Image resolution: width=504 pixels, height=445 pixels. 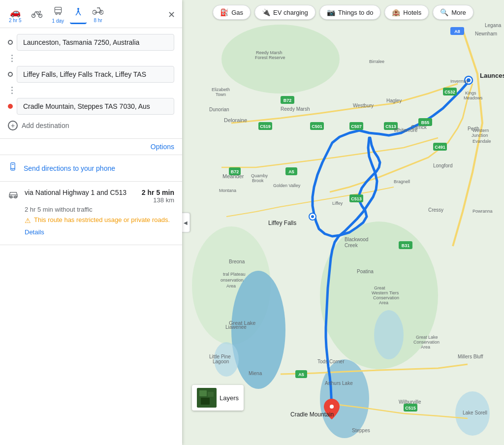 What do you see at coordinates (98, 15) in the screenshot?
I see `transport-mode-cycle: 8 hr` at bounding box center [98, 15].